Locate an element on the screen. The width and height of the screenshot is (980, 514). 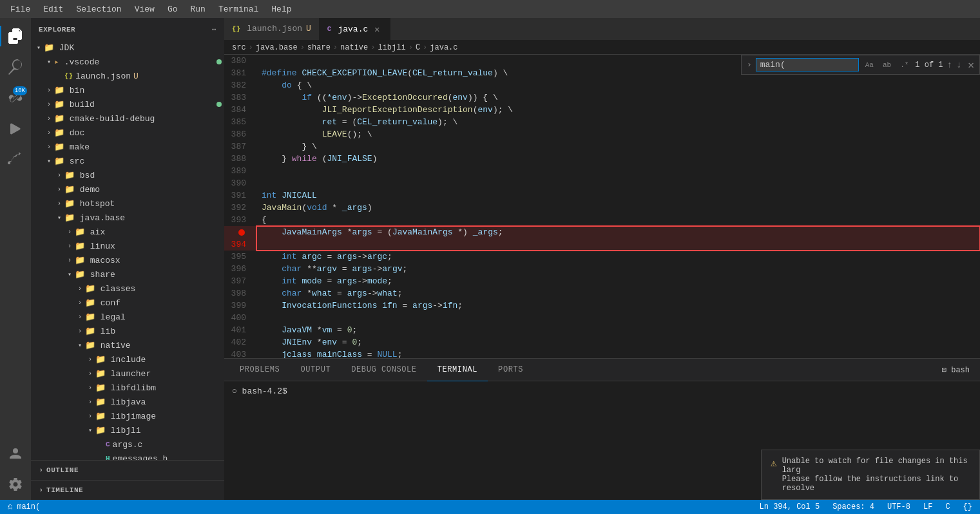
tree-item-lib: 📁 lib is located at coordinates (128, 331).